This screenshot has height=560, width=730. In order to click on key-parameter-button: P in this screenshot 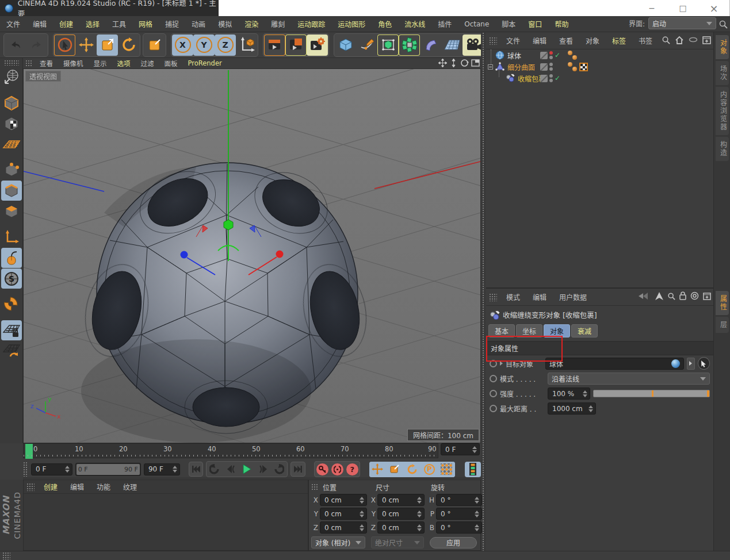, I will do `click(429, 469)`.